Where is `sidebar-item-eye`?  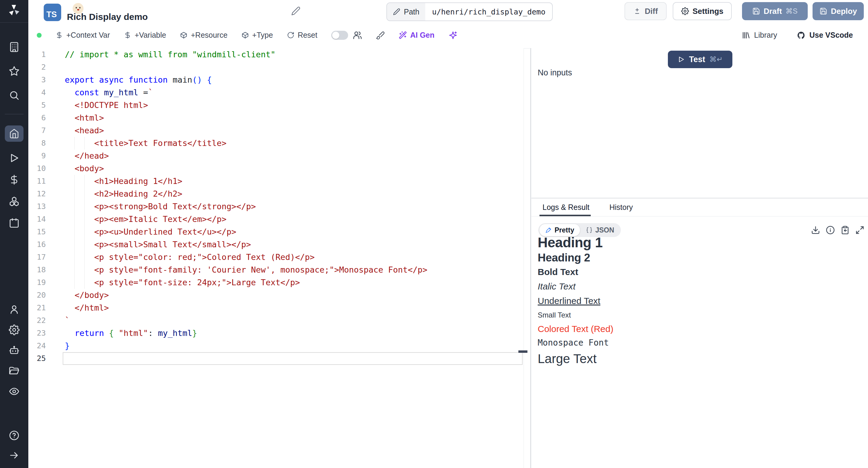 sidebar-item-eye is located at coordinates (14, 391).